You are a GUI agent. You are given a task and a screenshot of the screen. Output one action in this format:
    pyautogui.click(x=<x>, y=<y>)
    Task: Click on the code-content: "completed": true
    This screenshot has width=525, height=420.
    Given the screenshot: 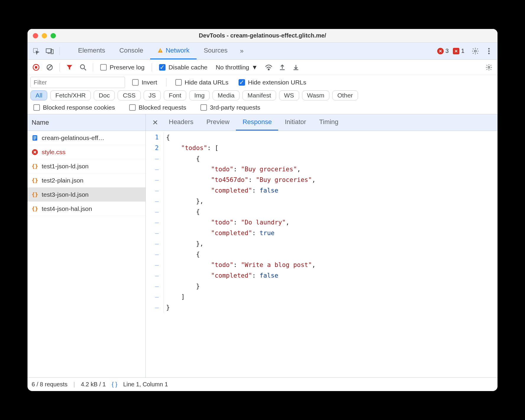 What is the action you would take?
    pyautogui.click(x=332, y=233)
    